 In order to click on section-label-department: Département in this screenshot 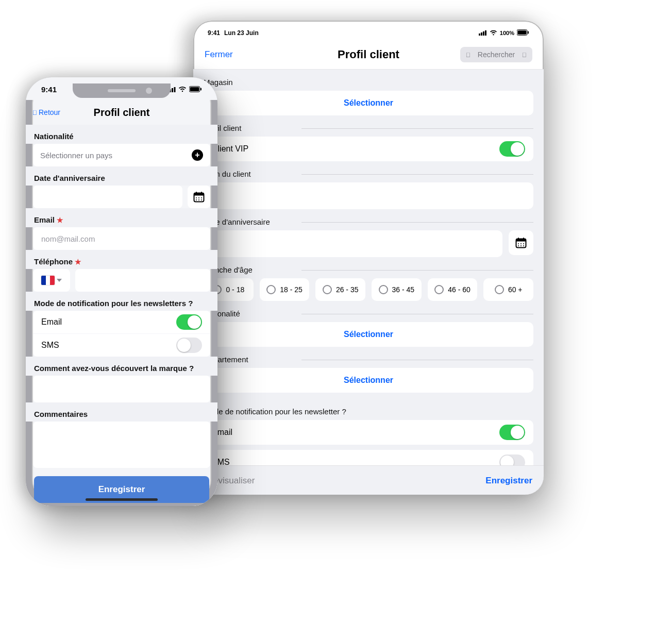, I will do `click(368, 358)`.